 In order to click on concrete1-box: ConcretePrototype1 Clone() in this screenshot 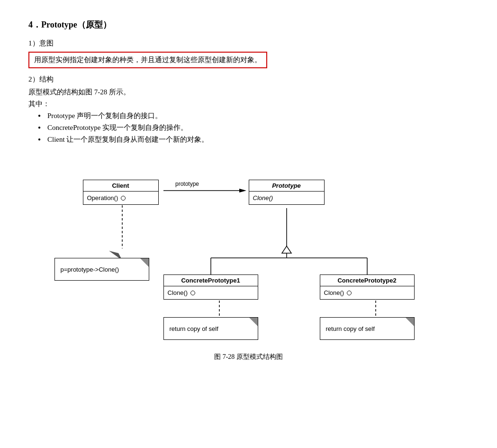, I will do `click(211, 287)`.